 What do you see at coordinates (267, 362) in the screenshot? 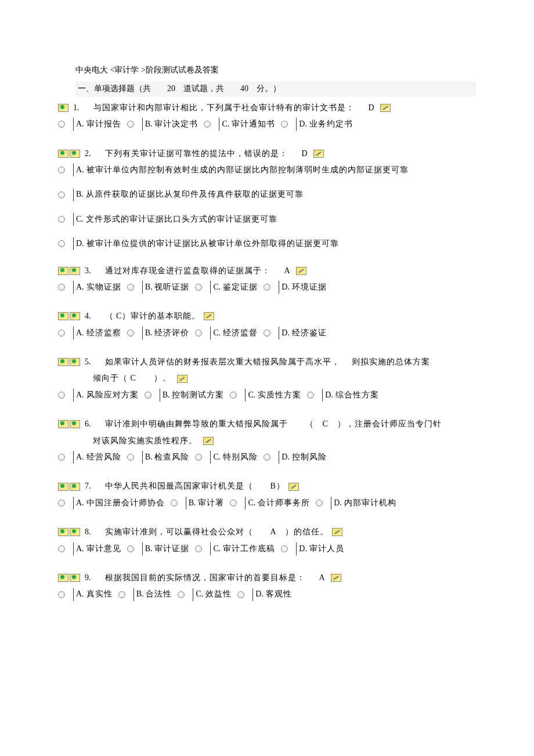
I see `question-line: 5.如果审计人员评估的财务报表层次重大错报风险属于高水平，则拟实施的总体方案` at bounding box center [267, 362].